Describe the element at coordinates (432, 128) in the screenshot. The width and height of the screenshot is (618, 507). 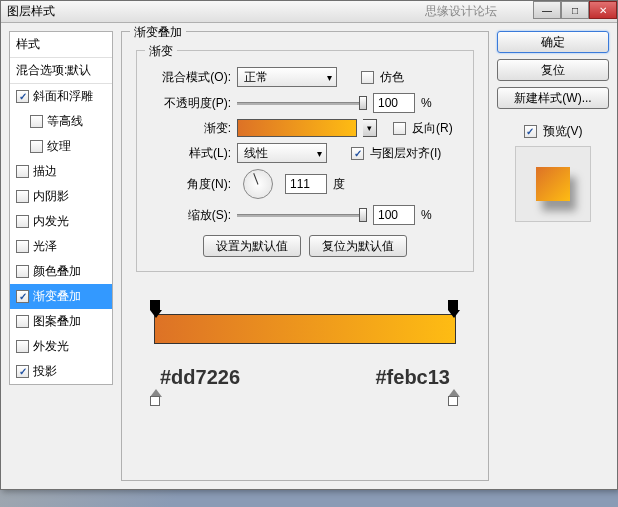
I see `reverse-label: 反向(R)` at that location.